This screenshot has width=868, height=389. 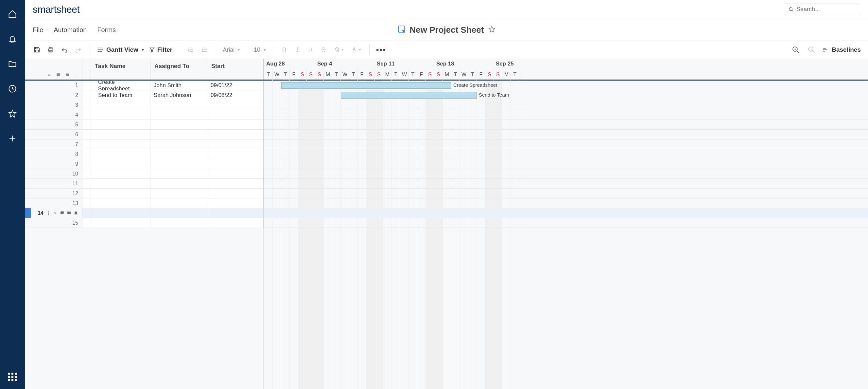 I want to click on font-size-selector: 10 ▼, so click(x=260, y=50).